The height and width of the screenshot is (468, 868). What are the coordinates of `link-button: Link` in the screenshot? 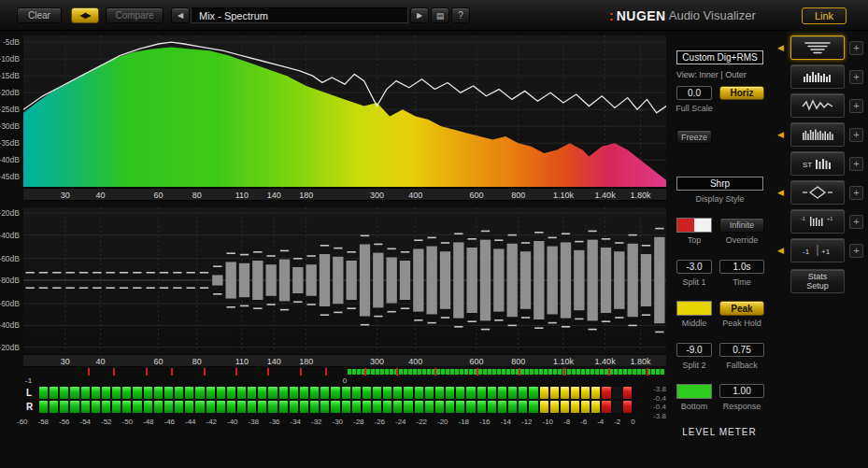 It's located at (824, 16).